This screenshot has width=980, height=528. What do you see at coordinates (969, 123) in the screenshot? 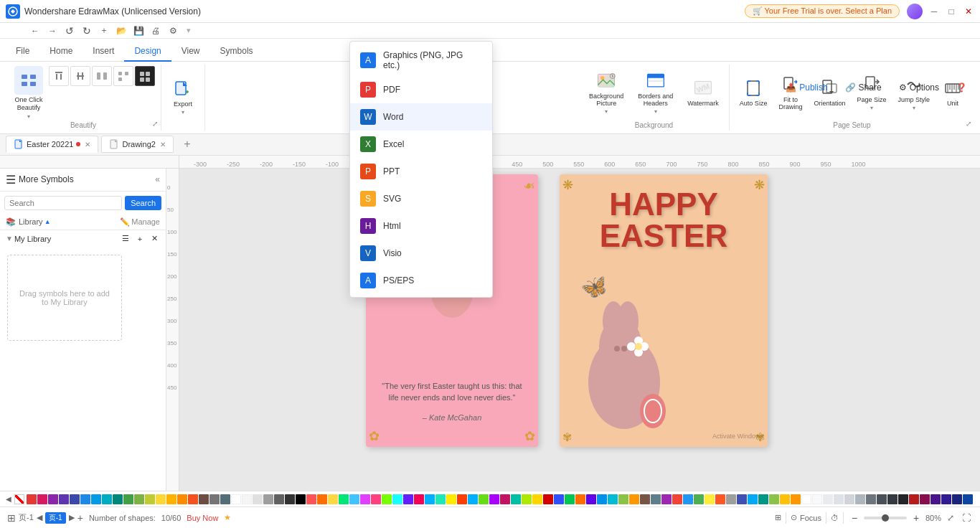
I see `page-setup-expand-button: ⤢` at bounding box center [969, 123].